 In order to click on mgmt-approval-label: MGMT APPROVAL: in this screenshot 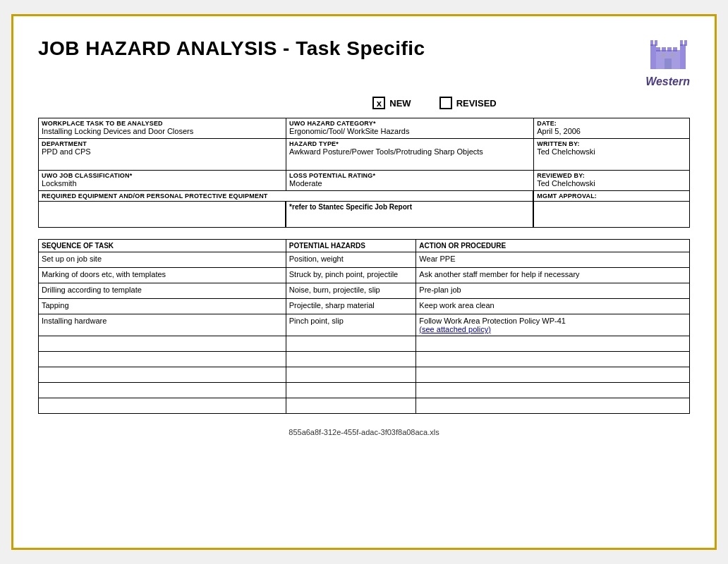, I will do `click(612, 196)`.